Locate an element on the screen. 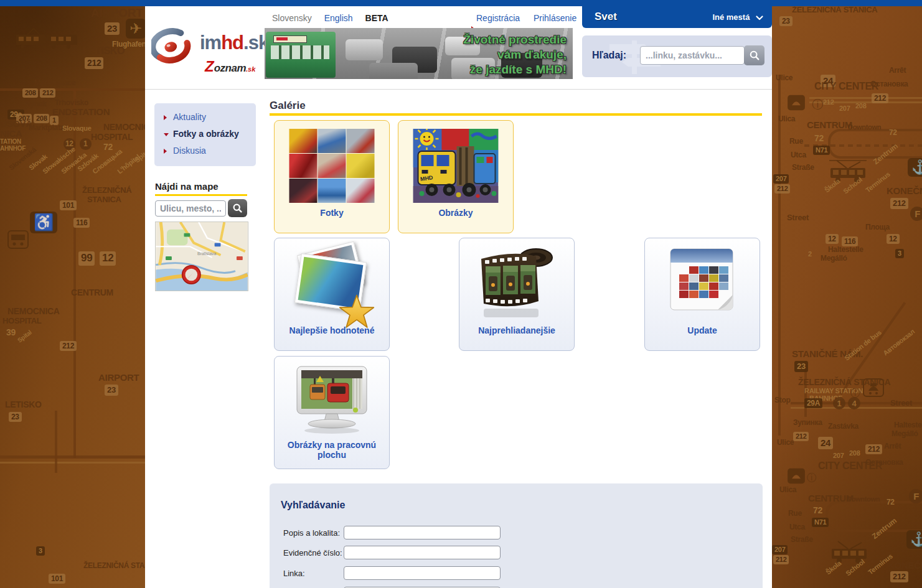 The height and width of the screenshot is (588, 922). search-label: Hľadaj: is located at coordinates (609, 55).